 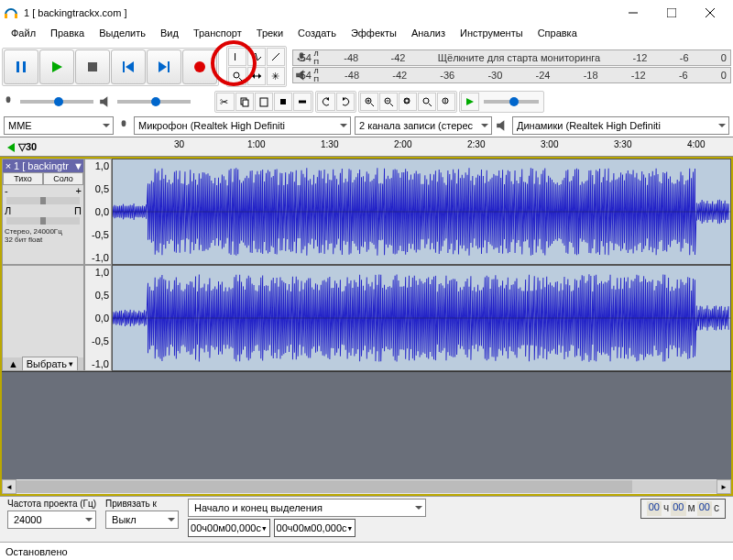 What do you see at coordinates (427, 102) in the screenshot?
I see `fit-project-icon` at bounding box center [427, 102].